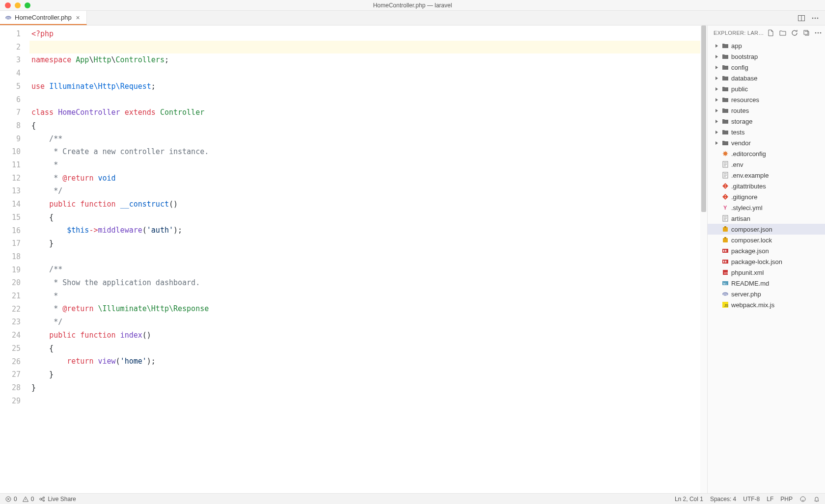 This screenshot has width=825, height=504. What do you see at coordinates (15, 86) in the screenshot?
I see `line-number: 5` at bounding box center [15, 86].